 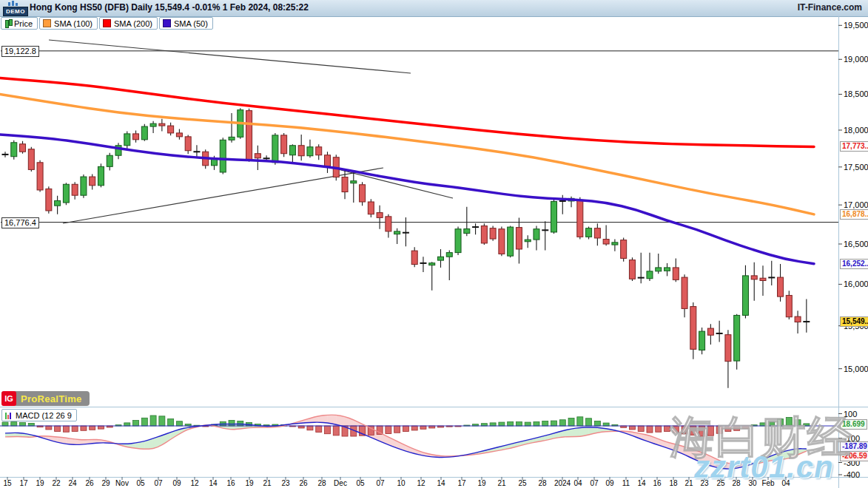 I want to click on price-axis-tick-label: 18,500, so click(x=855, y=94).